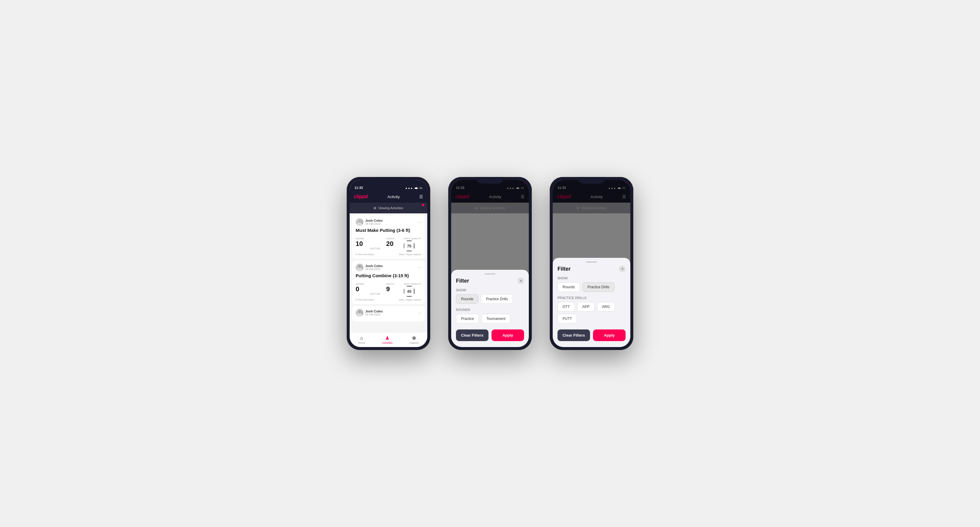 Image resolution: width=980 pixels, height=527 pixels. What do you see at coordinates (409, 188) in the screenshot?
I see `signal-icon: ▲▲▲` at bounding box center [409, 188].